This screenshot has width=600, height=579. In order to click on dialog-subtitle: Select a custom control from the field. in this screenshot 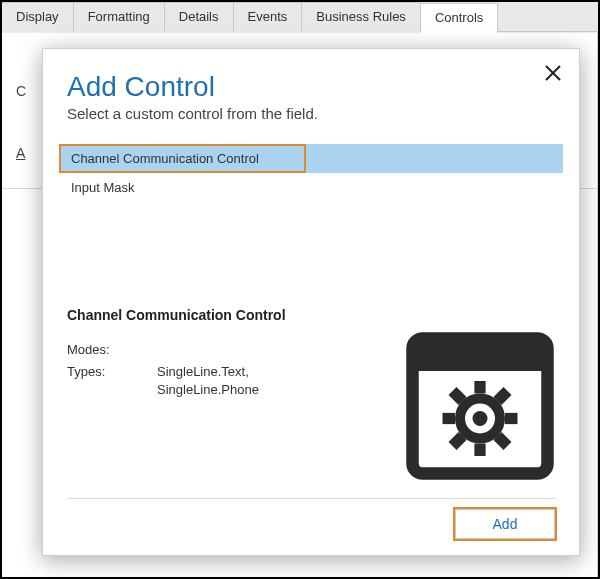, I will do `click(311, 114)`.